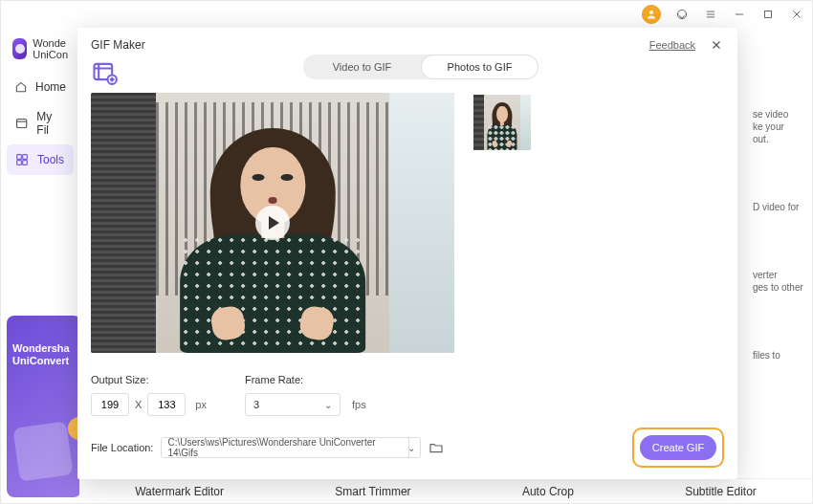 The image size is (813, 504). Describe the element at coordinates (104, 72) in the screenshot. I see `add-media-button` at that location.